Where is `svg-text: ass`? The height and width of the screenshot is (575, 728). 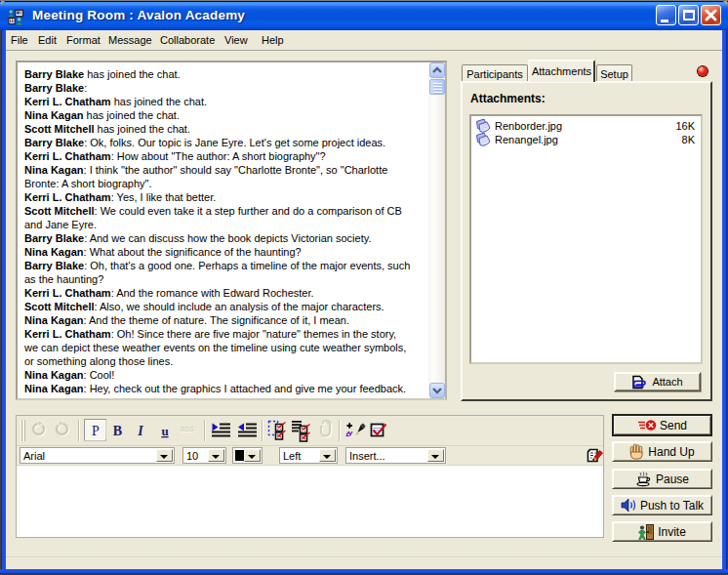 svg-text: ass is located at coordinates (187, 429).